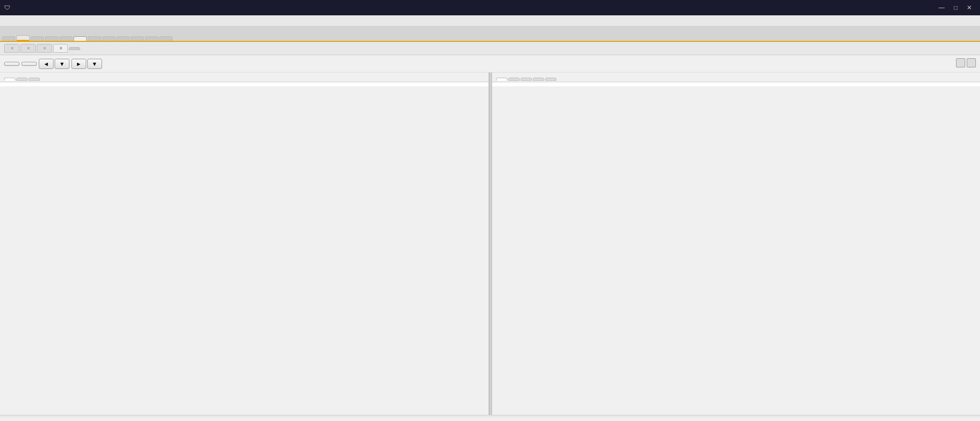  I want to click on minimize-button: —, so click(942, 8).